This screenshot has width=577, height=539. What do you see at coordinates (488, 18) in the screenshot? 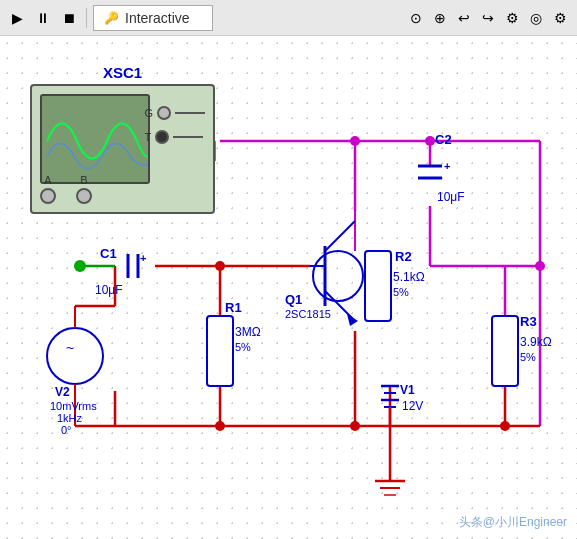
I see `tb-btn-4: ↪` at bounding box center [488, 18].